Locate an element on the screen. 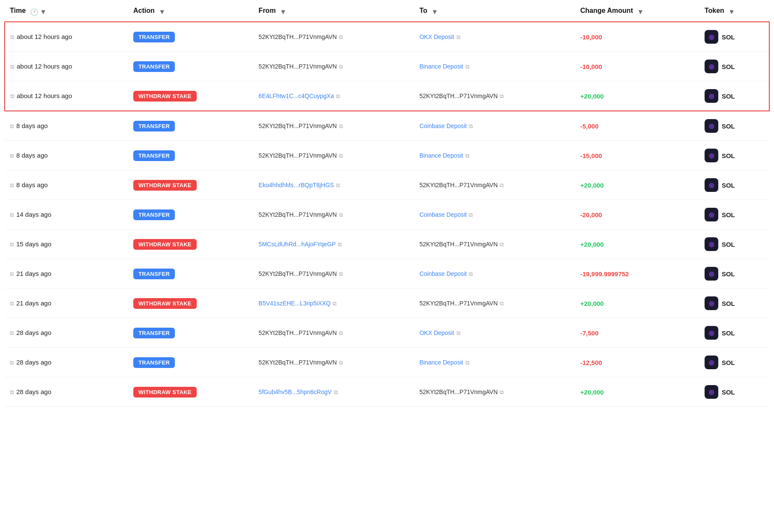  change-filter-icon: ▼ is located at coordinates (640, 11).